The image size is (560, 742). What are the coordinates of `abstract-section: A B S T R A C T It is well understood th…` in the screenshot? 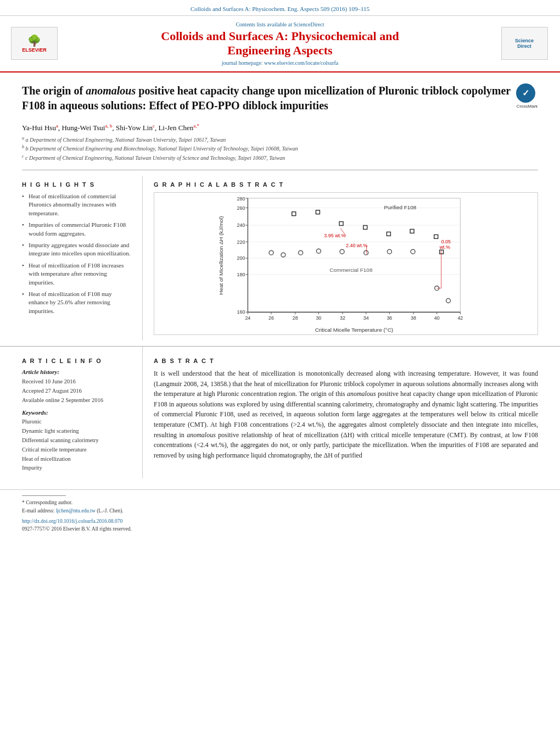 It's located at (346, 412).